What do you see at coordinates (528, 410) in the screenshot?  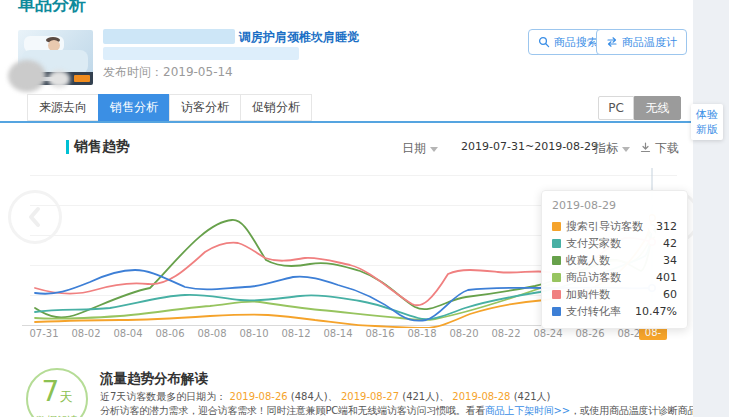 I see `shelf-time-link: 商品上下架时间>>` at bounding box center [528, 410].